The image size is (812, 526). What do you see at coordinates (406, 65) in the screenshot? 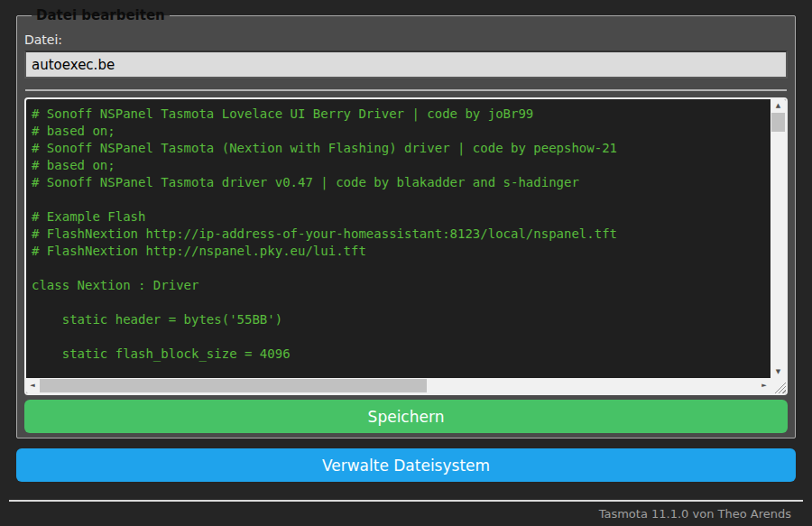
I see `filename-input` at bounding box center [406, 65].